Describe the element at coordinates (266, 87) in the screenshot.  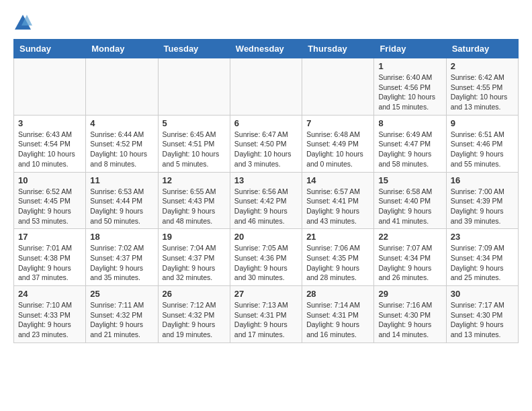
I see `week-row-1: 1Sunrise: 6:40 AM Sunset: 4:56 PM Daylig…` at that location.